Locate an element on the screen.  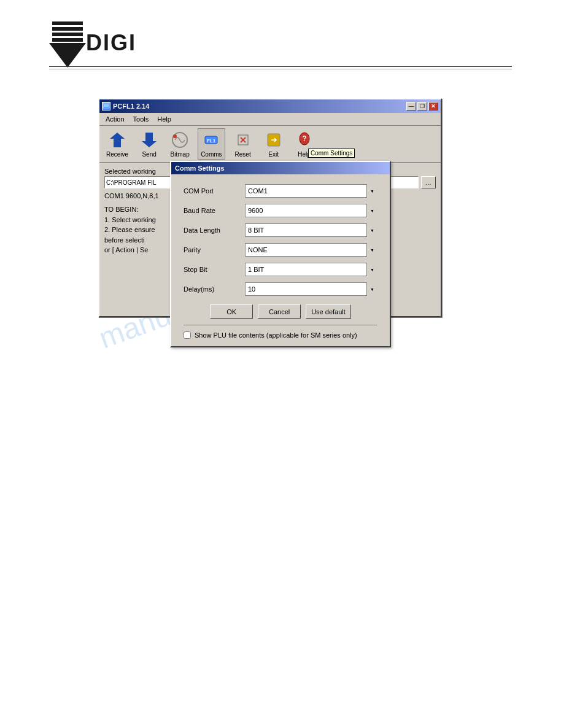
data-length-row: Data Length 7 BIT 8 BIT is located at coordinates (280, 230).